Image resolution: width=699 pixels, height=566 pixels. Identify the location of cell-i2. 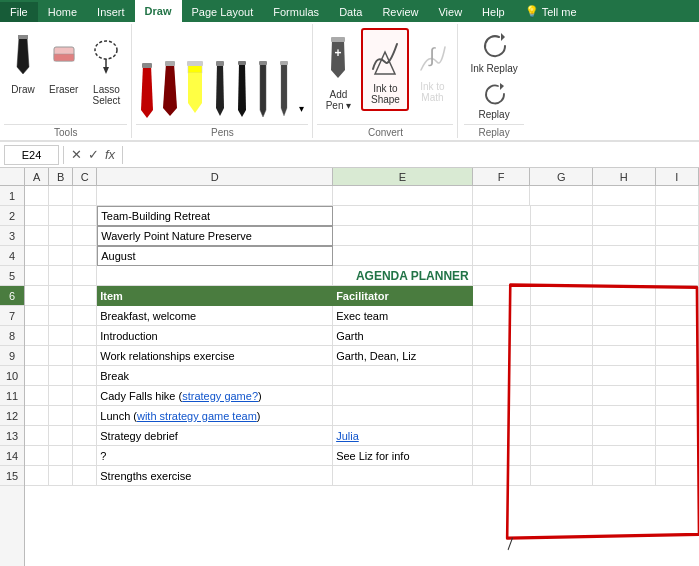
(678, 216).